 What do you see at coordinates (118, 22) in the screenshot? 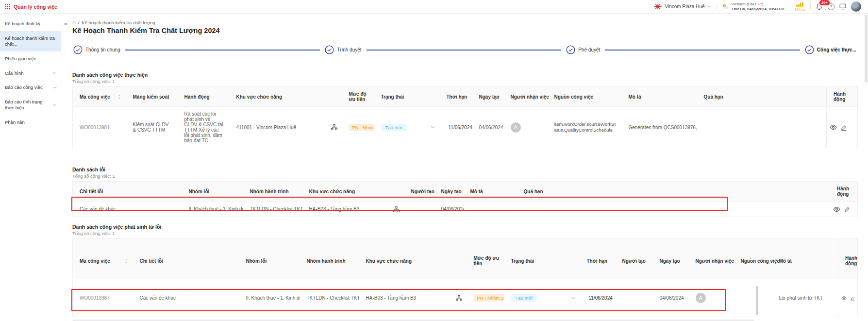
I see `breadcrumb-path: Kế hoạch thanh kiểm tra chất lượng` at bounding box center [118, 22].